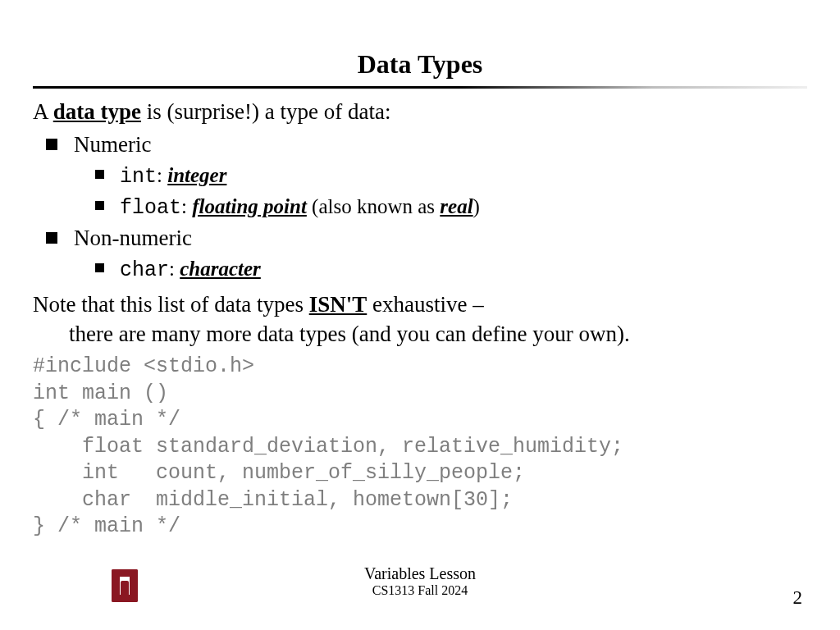 The width and height of the screenshot is (840, 630). What do you see at coordinates (420, 112) in the screenshot?
I see `intro-line: A data type is (surprise!) a type of dat…` at bounding box center [420, 112].